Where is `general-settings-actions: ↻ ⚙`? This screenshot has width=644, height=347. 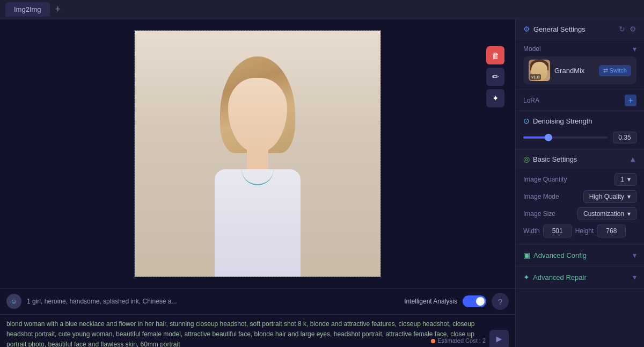 general-settings-actions: ↻ ⚙ is located at coordinates (628, 29).